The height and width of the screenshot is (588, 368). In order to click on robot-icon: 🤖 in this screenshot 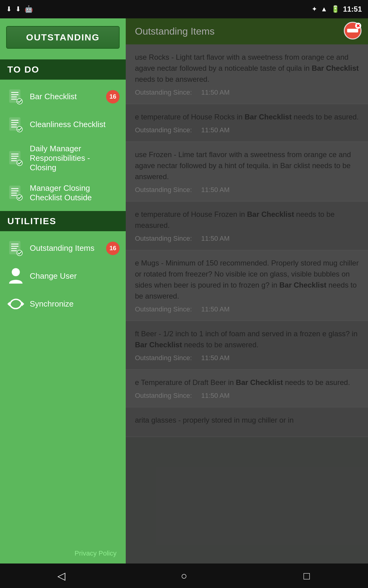, I will do `click(29, 9)`.